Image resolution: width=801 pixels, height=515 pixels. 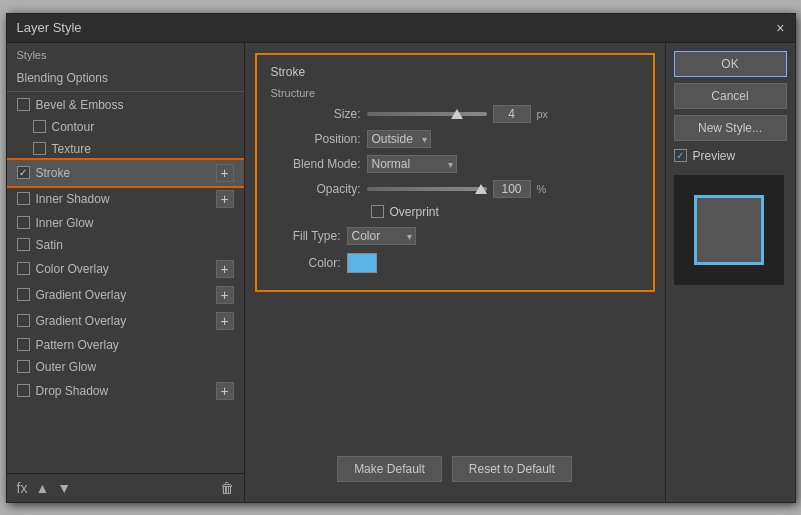 I want to click on cancel-button: Cancel, so click(x=730, y=96).